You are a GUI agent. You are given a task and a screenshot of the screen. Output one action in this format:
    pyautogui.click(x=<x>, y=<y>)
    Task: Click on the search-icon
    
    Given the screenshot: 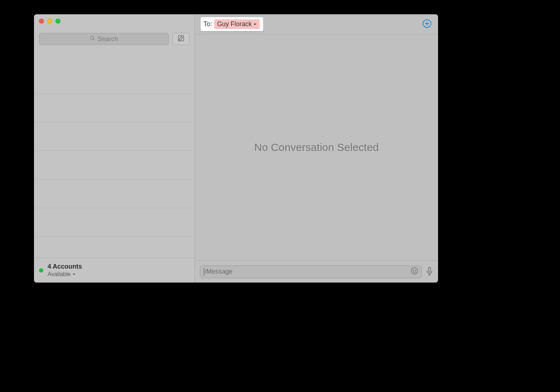 What is the action you would take?
    pyautogui.click(x=93, y=39)
    